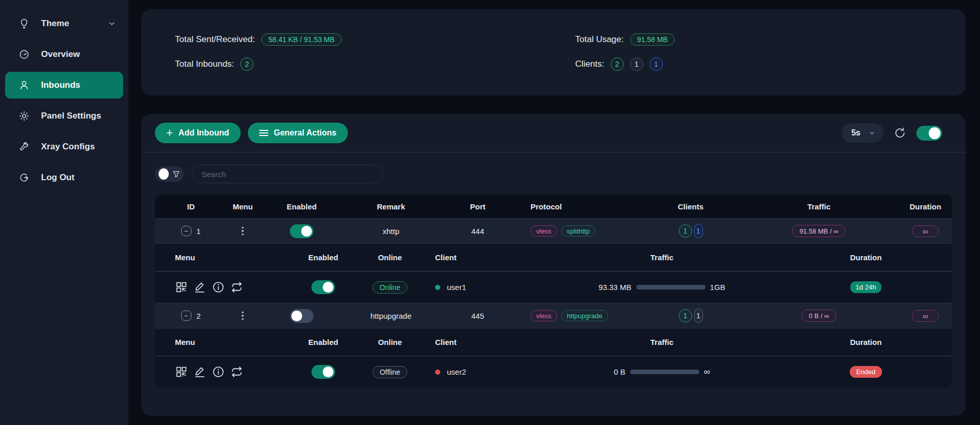 The height and width of the screenshot is (425, 980). I want to click on client-row: Online user1 93.33 MB 1GB 1d 24h, so click(553, 287).